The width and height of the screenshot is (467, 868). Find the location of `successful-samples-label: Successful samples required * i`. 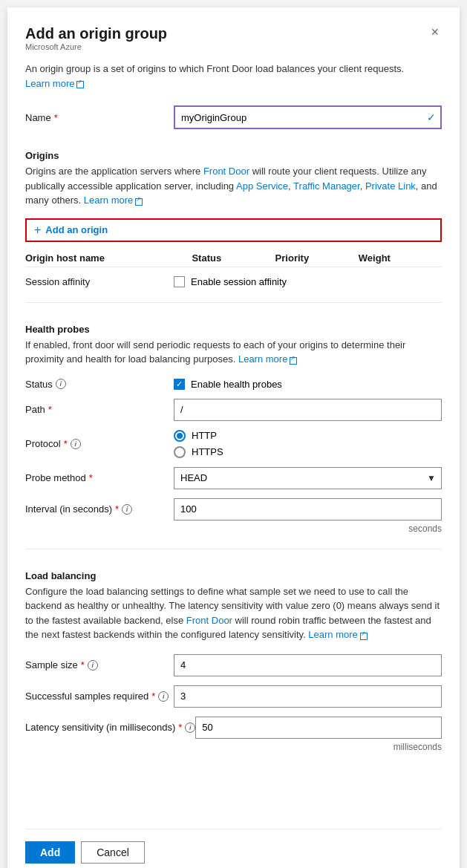

successful-samples-label: Successful samples required * i is located at coordinates (99, 696).